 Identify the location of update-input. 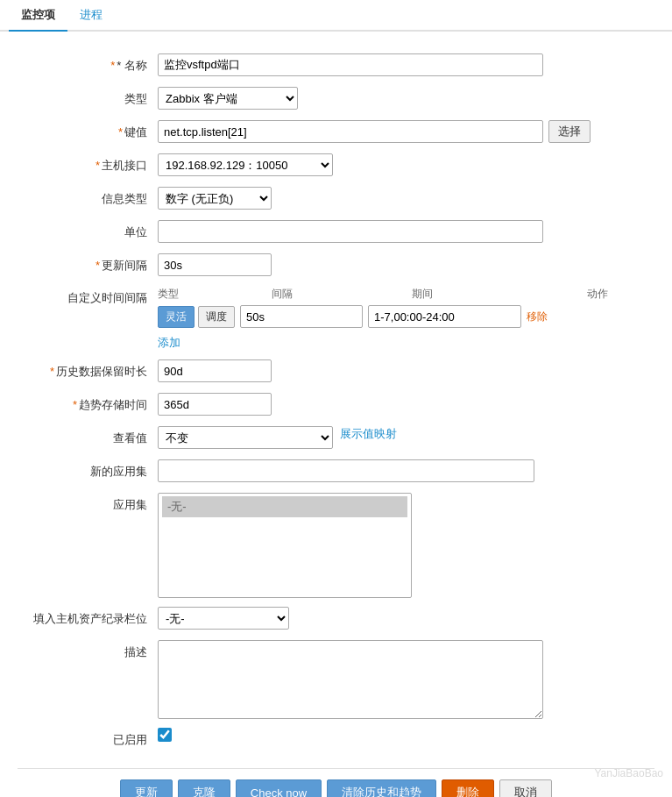
(215, 265).